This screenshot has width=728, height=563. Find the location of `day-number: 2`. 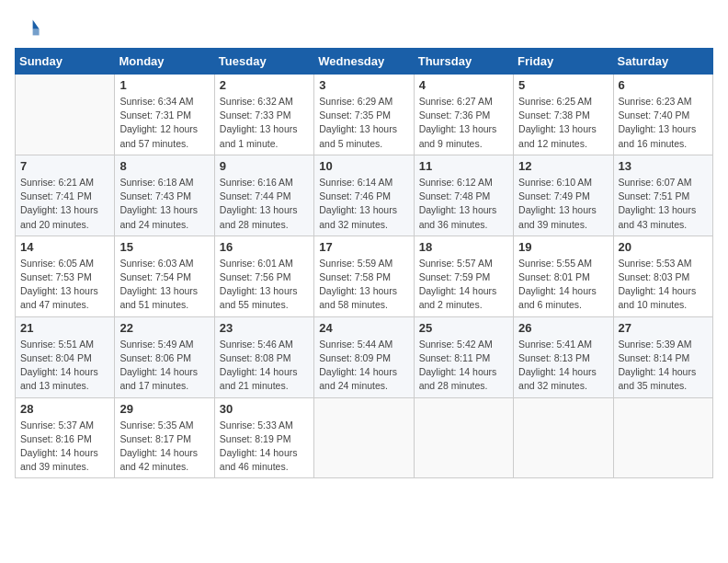

day-number: 2 is located at coordinates (265, 85).